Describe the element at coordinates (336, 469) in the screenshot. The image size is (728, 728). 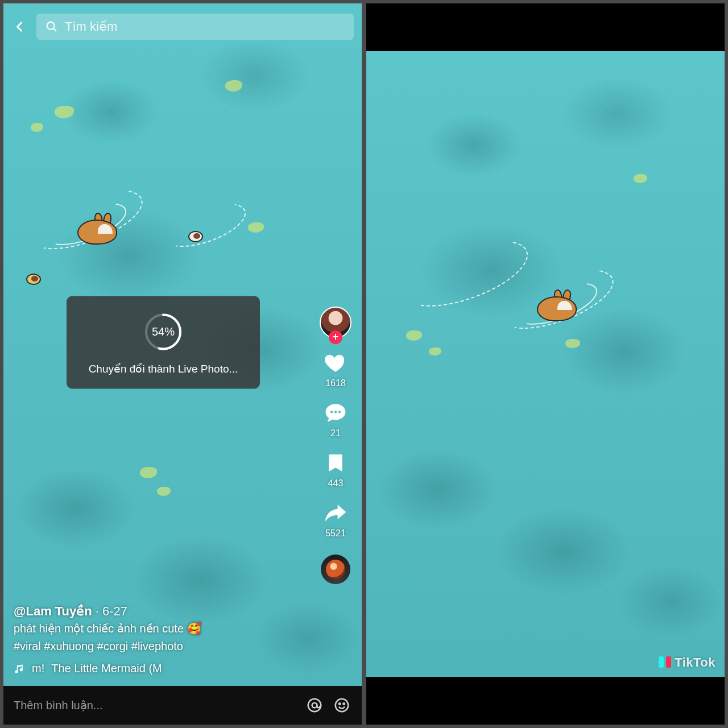
I see `save-button: 443` at that location.